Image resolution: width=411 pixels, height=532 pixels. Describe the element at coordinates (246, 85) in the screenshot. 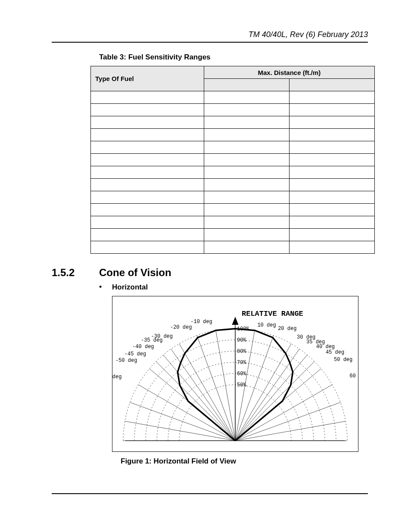

I see `table3-sub-a` at that location.